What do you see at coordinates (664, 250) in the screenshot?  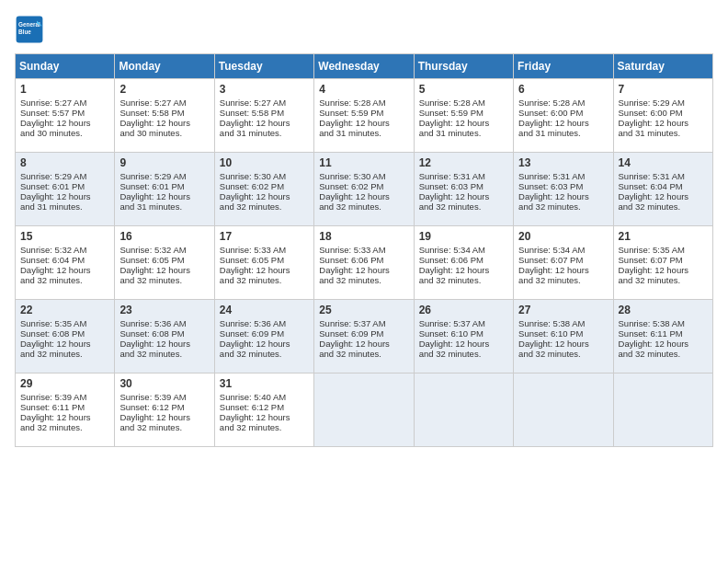 I see `day-info-line: Sunrise: 5:35 AM` at bounding box center [664, 250].